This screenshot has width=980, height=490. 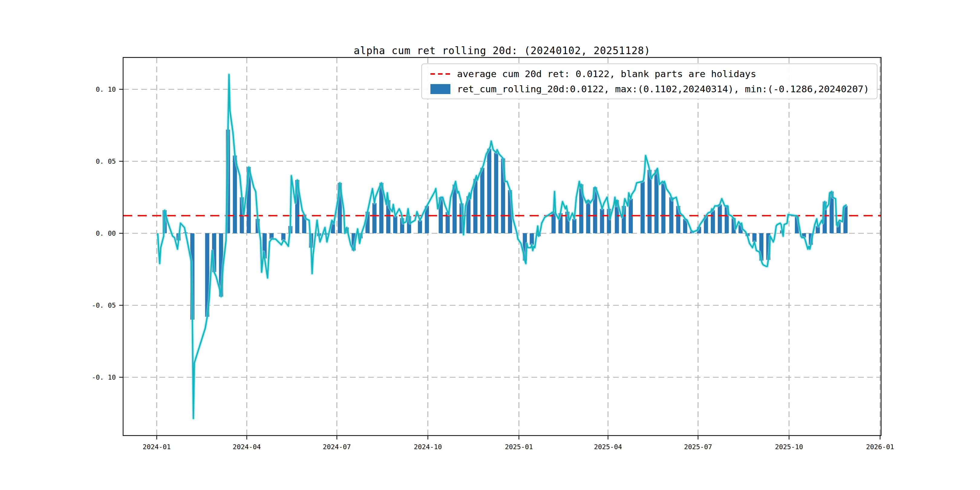 What do you see at coordinates (698, 447) in the screenshot?
I see `x-tick-label: 2025-07` at bounding box center [698, 447].